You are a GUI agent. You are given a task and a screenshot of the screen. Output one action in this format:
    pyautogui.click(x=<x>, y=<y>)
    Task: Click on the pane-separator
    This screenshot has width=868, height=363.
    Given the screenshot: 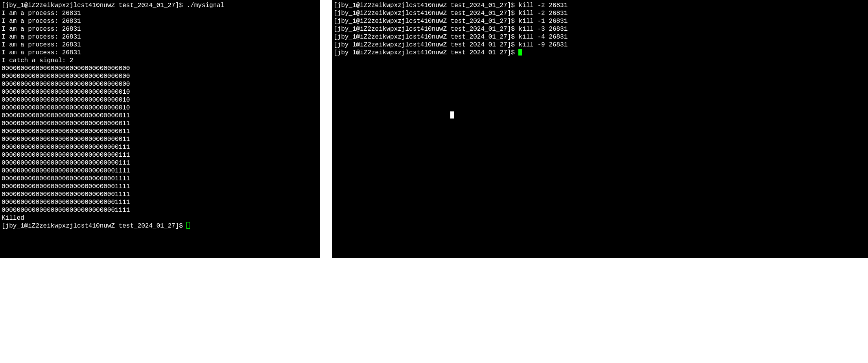 What is the action you would take?
    pyautogui.click(x=326, y=182)
    